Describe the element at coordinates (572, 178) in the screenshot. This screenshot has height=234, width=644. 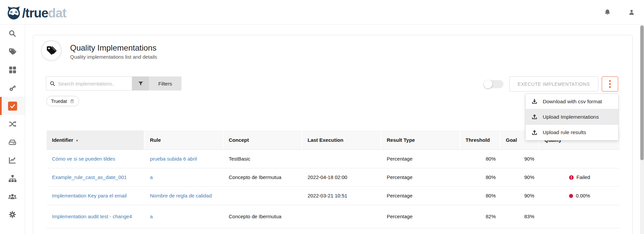
I see `failed-exclamation-icon` at that location.